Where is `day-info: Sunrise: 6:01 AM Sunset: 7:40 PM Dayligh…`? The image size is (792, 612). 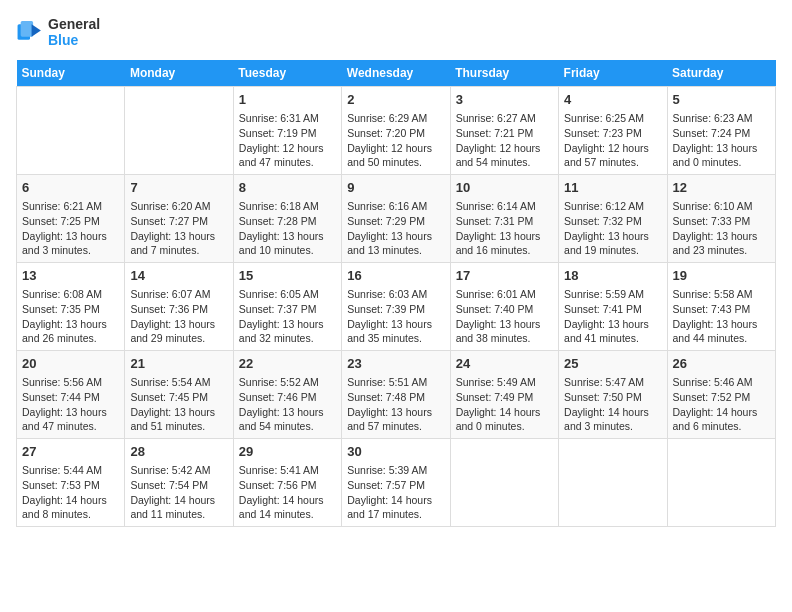 day-info: Sunrise: 6:01 AM Sunset: 7:40 PM Dayligh… is located at coordinates (504, 316).